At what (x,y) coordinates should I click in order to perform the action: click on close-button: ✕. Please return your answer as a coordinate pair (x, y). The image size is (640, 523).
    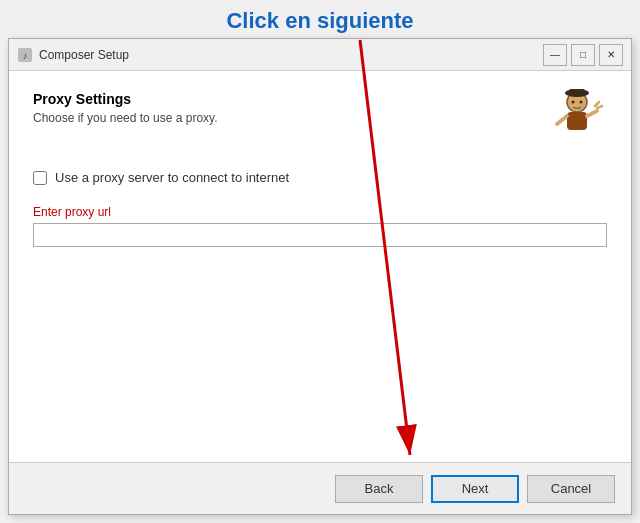
    Looking at the image, I should click on (611, 55).